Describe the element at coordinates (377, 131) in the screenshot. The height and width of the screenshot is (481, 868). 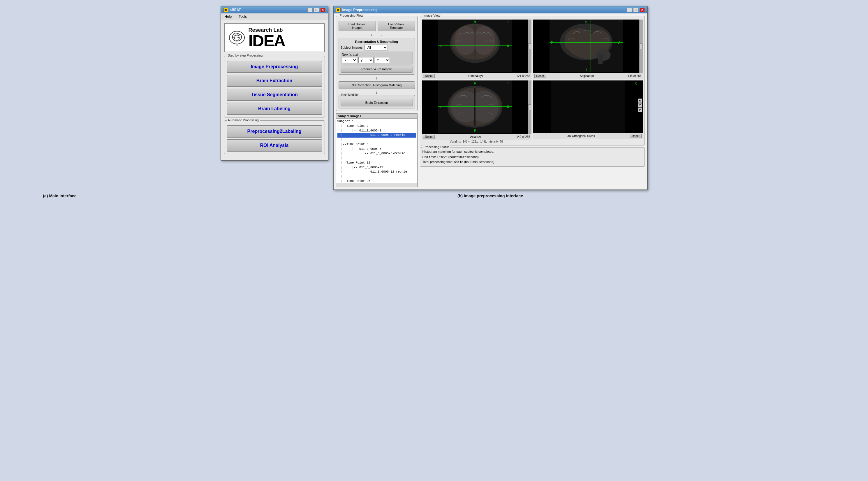
I see `tree-item-0005-0: | |-- 011_S_0005-0` at that location.